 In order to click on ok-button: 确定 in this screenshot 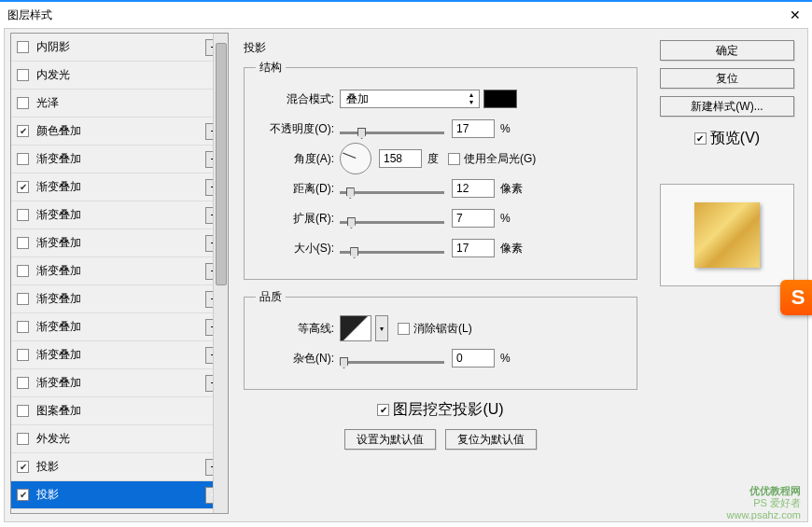, I will do `click(727, 50)`.